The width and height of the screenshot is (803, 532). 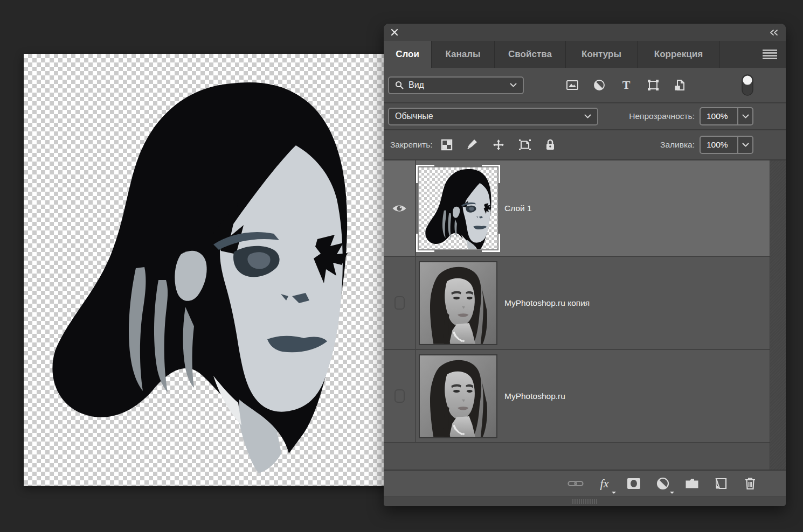 What do you see at coordinates (447, 145) in the screenshot?
I see `lock-transparency-icon` at bounding box center [447, 145].